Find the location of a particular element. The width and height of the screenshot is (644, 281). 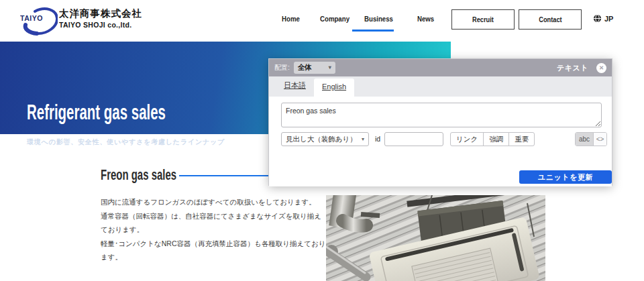

link-button: リンク is located at coordinates (467, 139).